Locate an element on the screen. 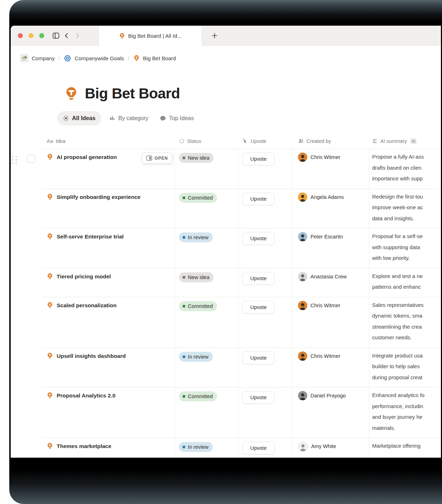 Image resolution: width=442 pixels, height=504 pixels. status-label: New idea is located at coordinates (199, 158).